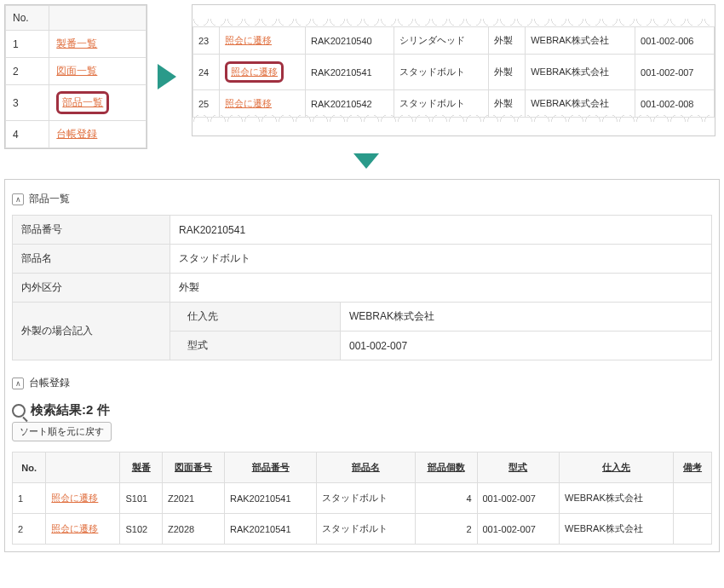  Describe the element at coordinates (141, 499) in the screenshot. I see `cell-seiban: S101` at that location.